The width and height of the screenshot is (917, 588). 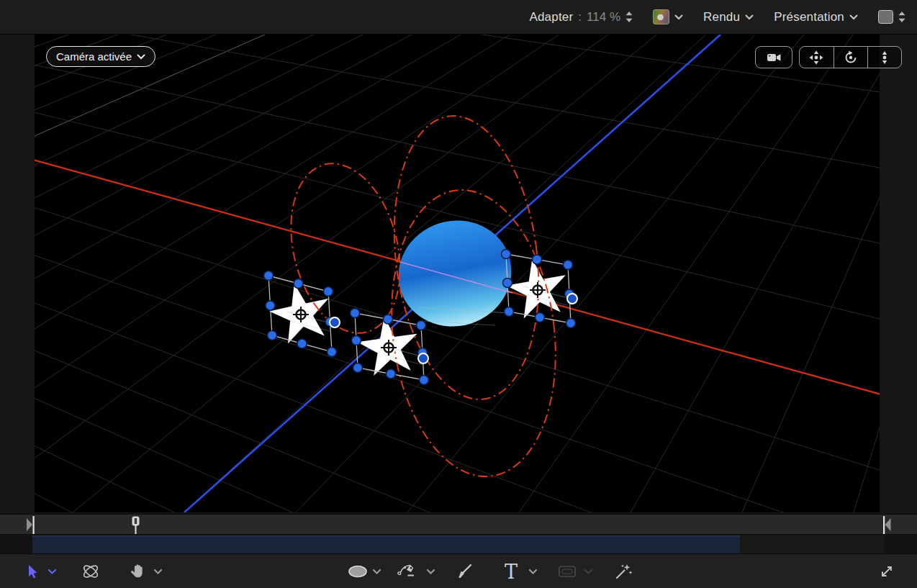 What do you see at coordinates (101, 56) in the screenshot?
I see `camera-active-popup: Caméra activée` at bounding box center [101, 56].